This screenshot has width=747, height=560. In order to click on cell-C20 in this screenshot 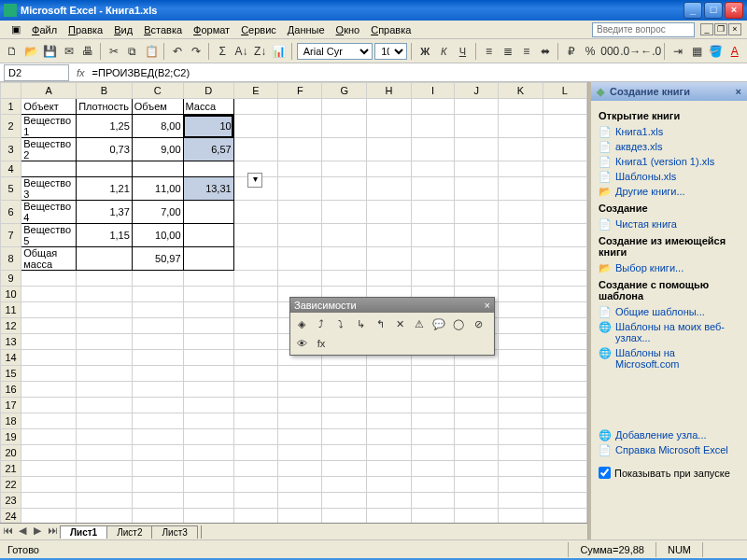, I will do `click(157, 454)`.